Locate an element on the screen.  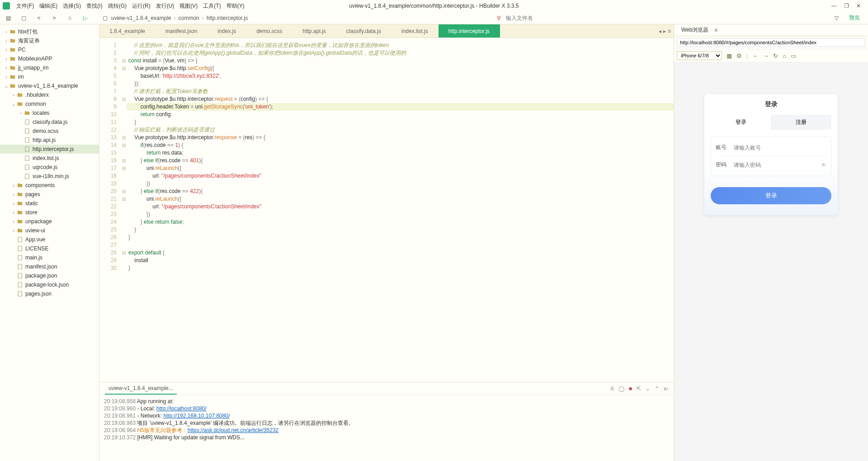
tree-item: ›locales is located at coordinates (50, 113).